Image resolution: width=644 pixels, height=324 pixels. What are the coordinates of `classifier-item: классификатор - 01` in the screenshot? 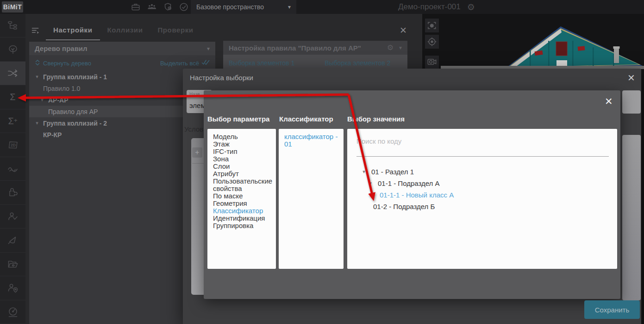 It's located at (311, 140).